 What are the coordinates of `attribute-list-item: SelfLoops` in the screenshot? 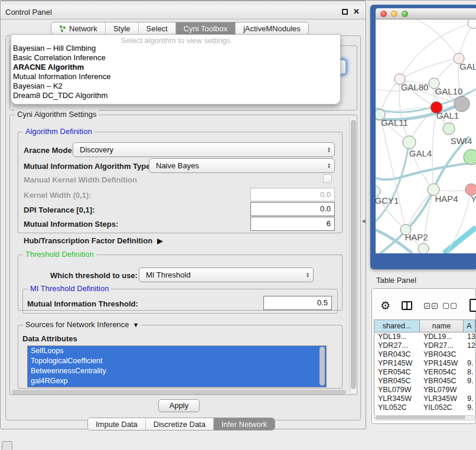 It's located at (177, 351).